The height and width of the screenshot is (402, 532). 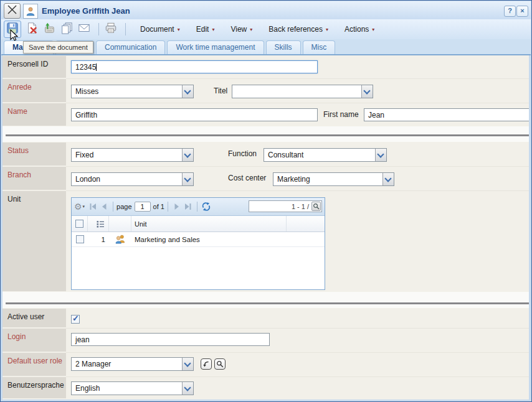 What do you see at coordinates (120, 224) in the screenshot?
I see `header-icon-cell` at bounding box center [120, 224].